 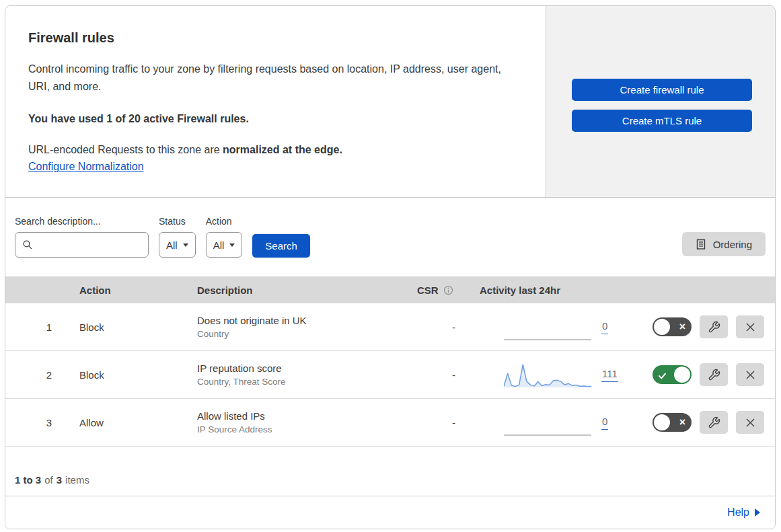 What do you see at coordinates (448, 291) in the screenshot?
I see `info-icon` at bounding box center [448, 291].